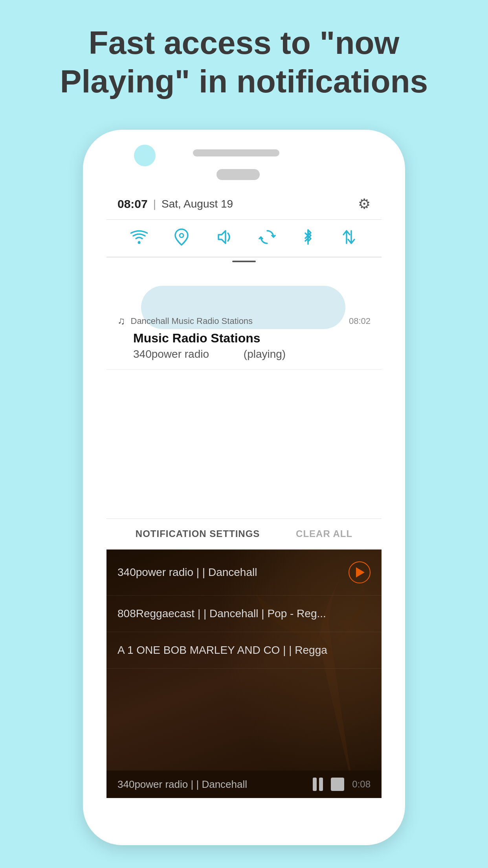 This screenshot has height=868, width=488. Describe the element at coordinates (237, 321) in the screenshot. I see `notif-app-name: Dancehall Music Radio Stations` at that location.